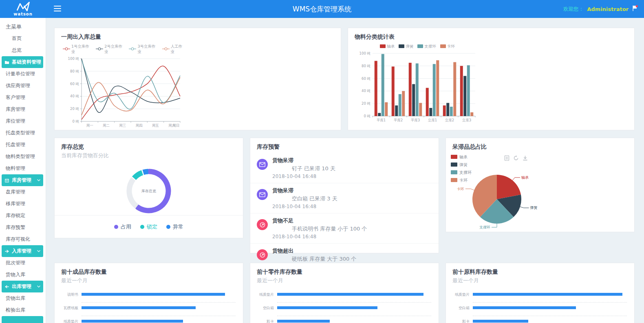  What do you see at coordinates (23, 275) in the screenshot?
I see `sidebar-item-货物入库: 货物入库` at bounding box center [23, 275].